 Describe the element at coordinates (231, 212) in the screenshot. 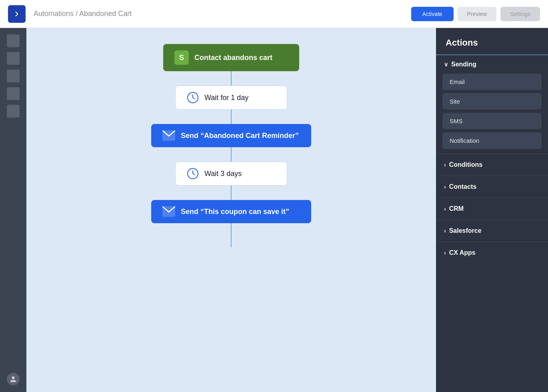

I see `send-node-2: Send “This coupon can save it”` at that location.